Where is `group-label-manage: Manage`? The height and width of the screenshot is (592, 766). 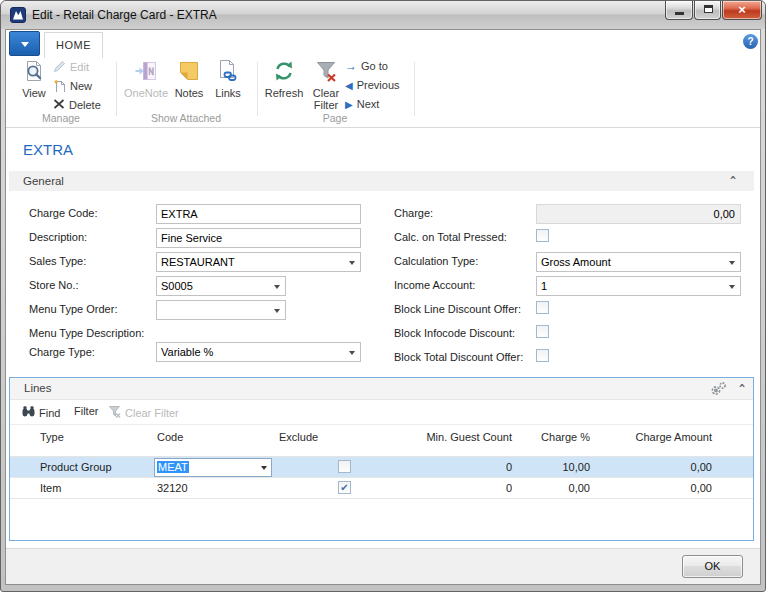 group-label-manage: Manage is located at coordinates (61, 118).